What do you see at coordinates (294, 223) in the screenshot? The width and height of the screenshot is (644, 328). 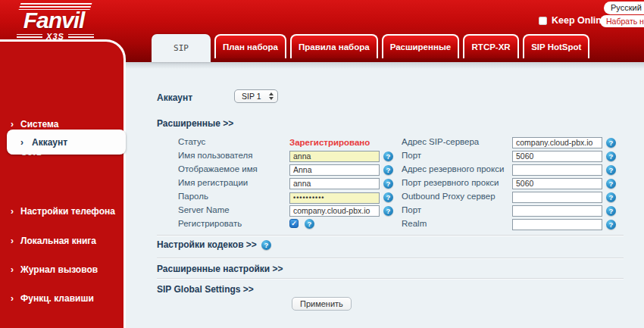 I see `register-checkbox` at bounding box center [294, 223].